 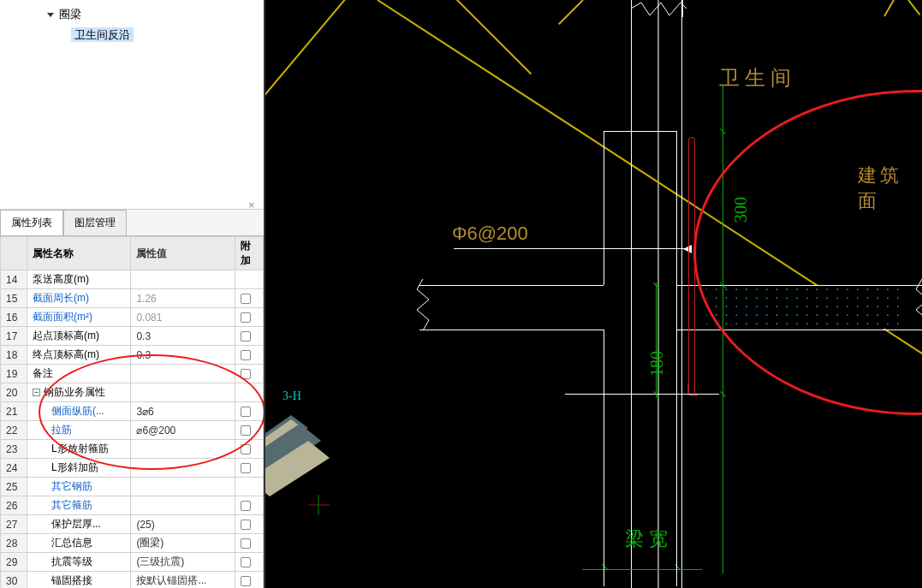 I want to click on value-cell: 1.26, so click(x=183, y=299).